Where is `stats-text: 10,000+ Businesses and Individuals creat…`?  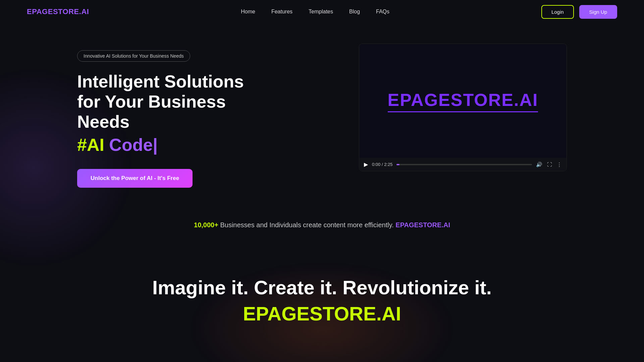 stats-text: 10,000+ Businesses and Individuals creat… is located at coordinates (322, 225).